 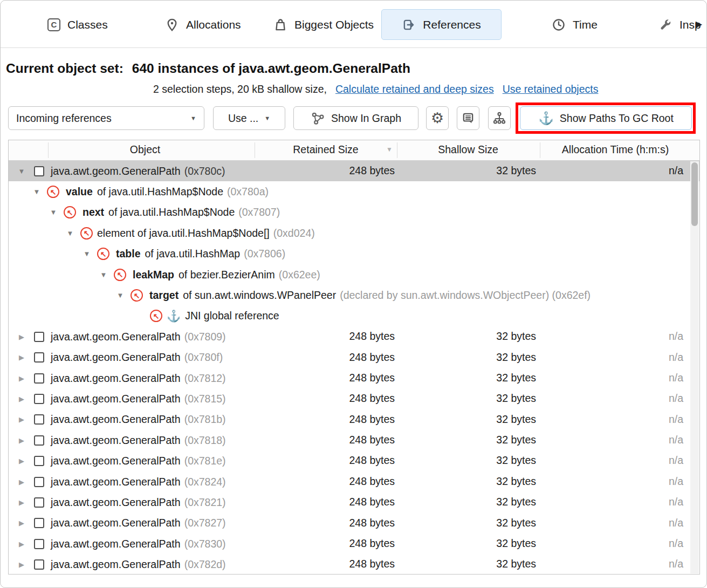 What do you see at coordinates (415, 89) in the screenshot?
I see `calculate-retained-link: Calculate retained and deep sizes` at bounding box center [415, 89].